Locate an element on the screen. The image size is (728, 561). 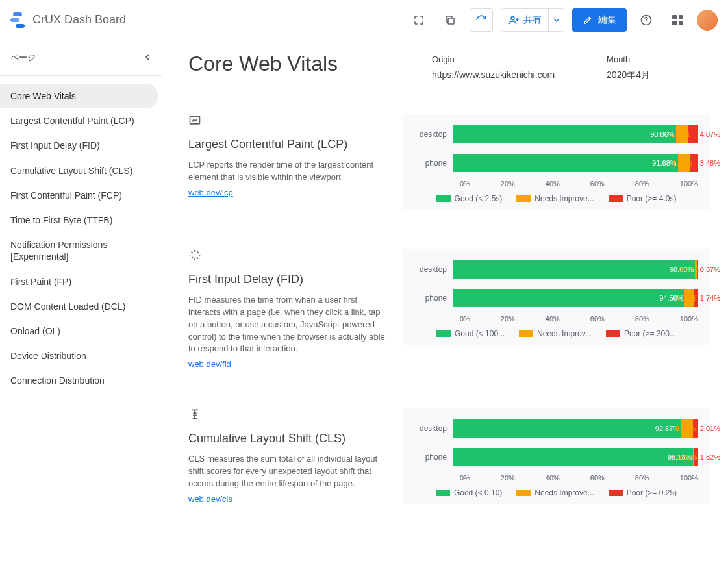
person-add-icon is located at coordinates (514, 20).